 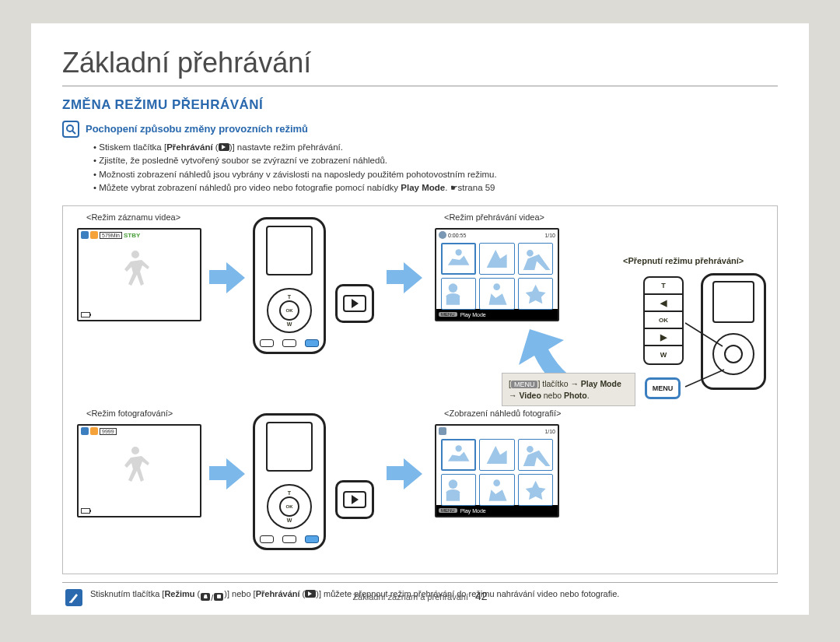 I want to click on photo-mode-icon, so click(x=443, y=431).